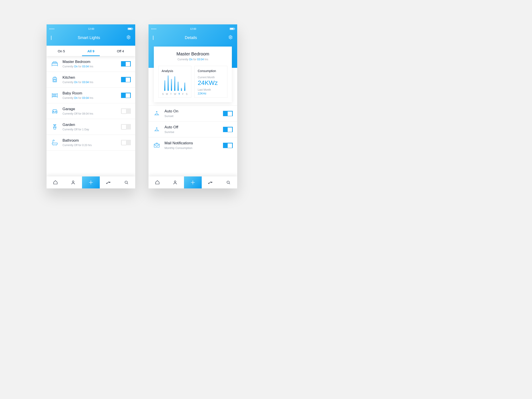 This screenshot has height=399, width=532. Describe the element at coordinates (91, 116) in the screenshot. I see `room-list: Master Bedroom Currently On for 03:04 hr…` at that location.